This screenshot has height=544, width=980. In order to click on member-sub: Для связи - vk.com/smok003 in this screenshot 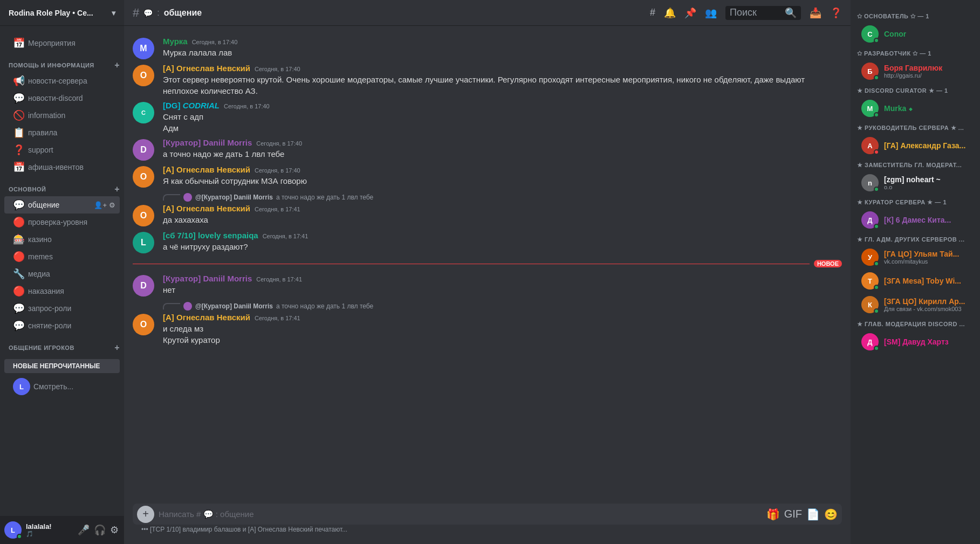, I will do `click(928, 309)`.